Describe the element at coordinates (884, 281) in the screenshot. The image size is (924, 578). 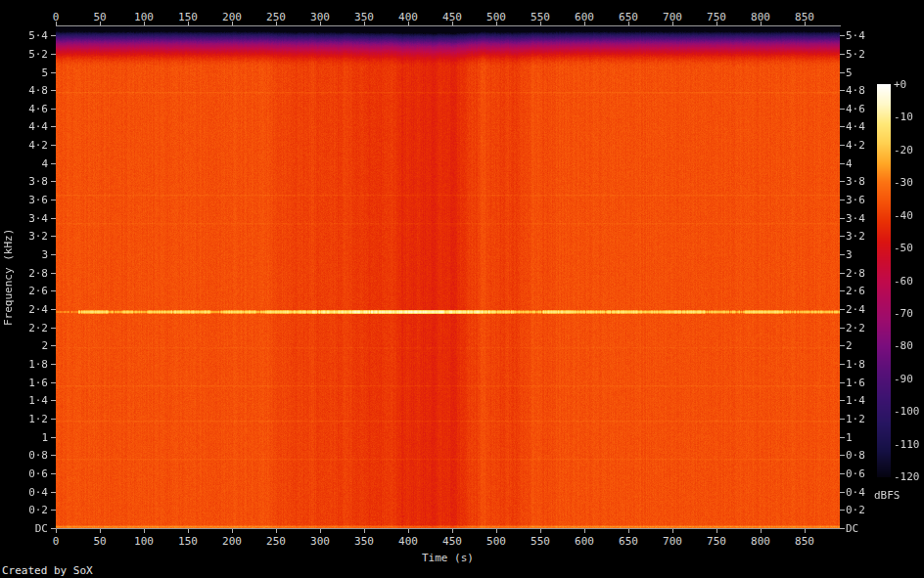
I see `colorbar` at that location.